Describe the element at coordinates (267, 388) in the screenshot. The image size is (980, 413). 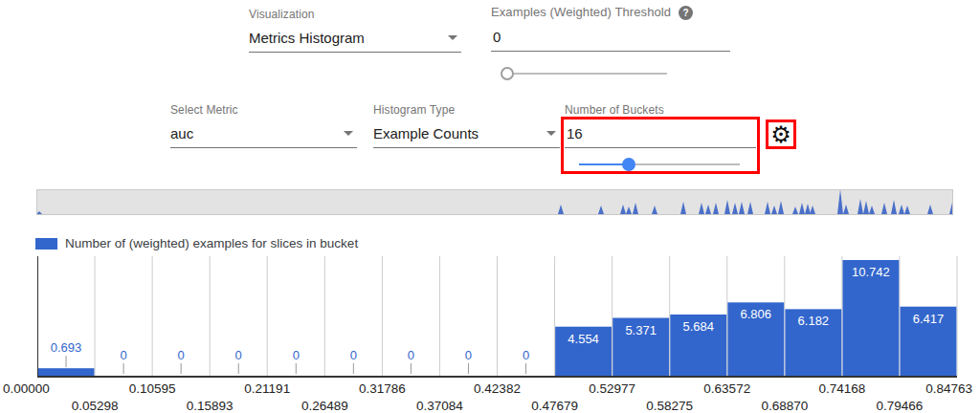
I see `x-axis-label: 0.21191` at that location.